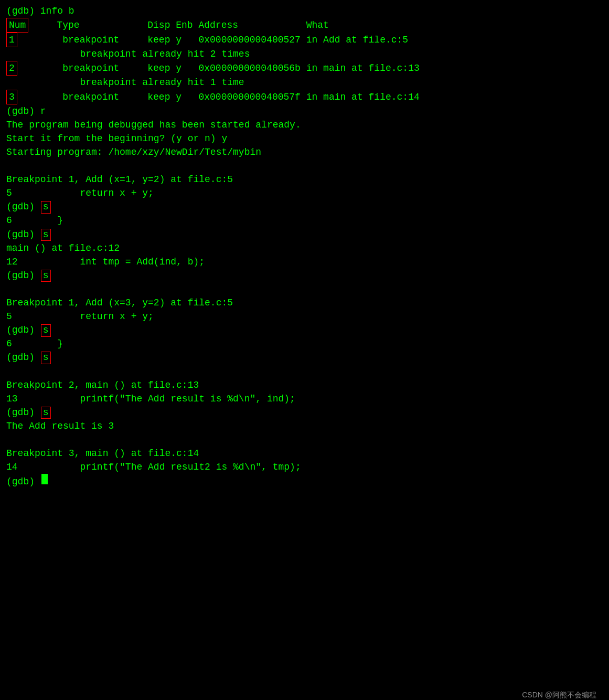 This screenshot has width=609, height=700. What do you see at coordinates (23, 482) in the screenshot?
I see `text-gdb-final-prompt: (gdb)` at bounding box center [23, 482].